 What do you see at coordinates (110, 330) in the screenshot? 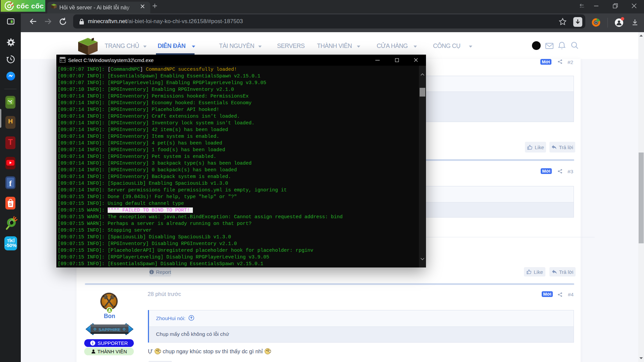
I see `svg-text: SAPPHIRE` at bounding box center [110, 330].